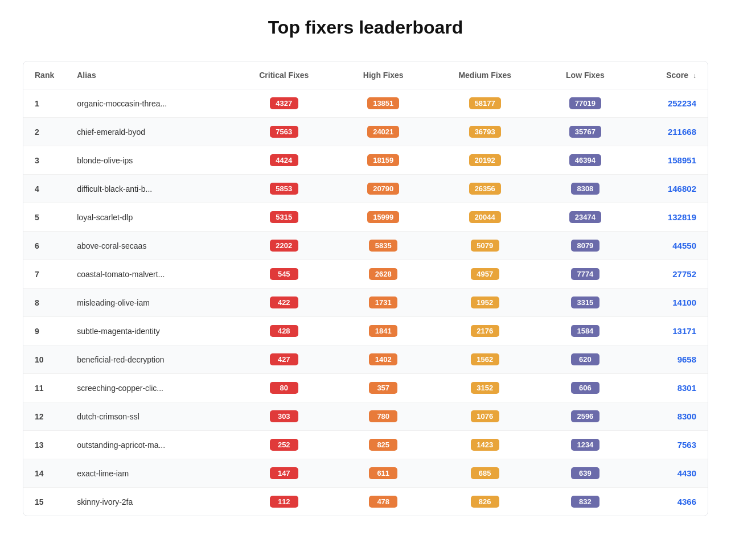 The image size is (731, 560). Describe the element at coordinates (669, 75) in the screenshot. I see `col-score: Score ↓` at that location.